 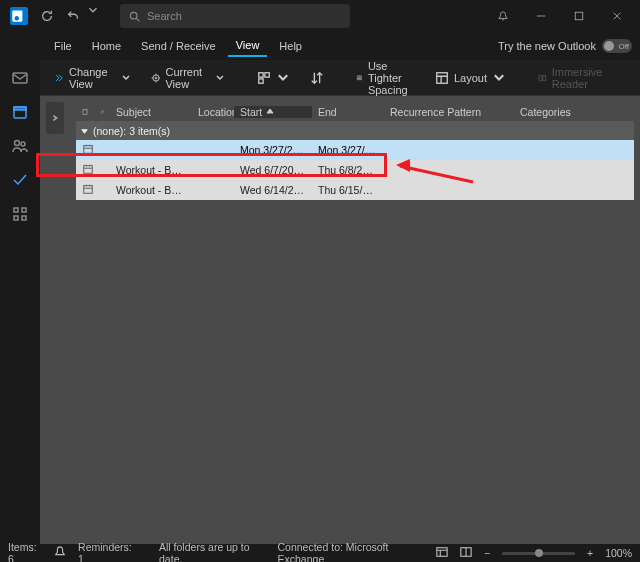 I want to click on column-subject: Subject, so click(x=151, y=112).